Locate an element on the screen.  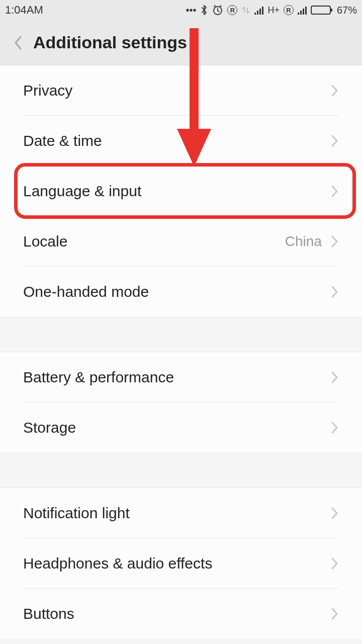
status-icons: ••• R H+ R 67% is located at coordinates (272, 10).